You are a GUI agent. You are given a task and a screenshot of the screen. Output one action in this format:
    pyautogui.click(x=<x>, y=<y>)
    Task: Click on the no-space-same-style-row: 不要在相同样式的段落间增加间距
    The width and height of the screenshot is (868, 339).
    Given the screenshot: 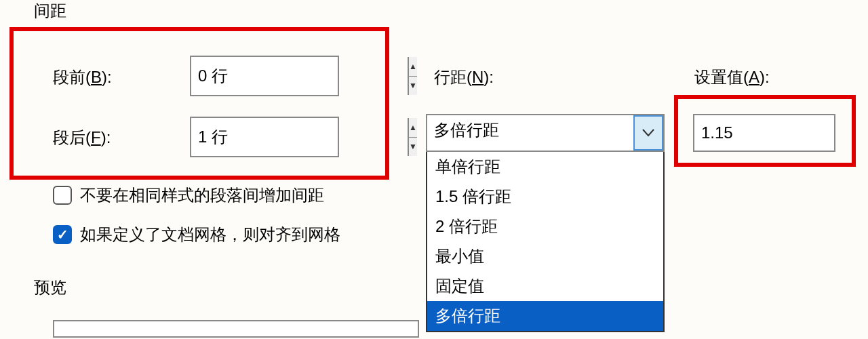 What is the action you would take?
    pyautogui.click(x=189, y=195)
    